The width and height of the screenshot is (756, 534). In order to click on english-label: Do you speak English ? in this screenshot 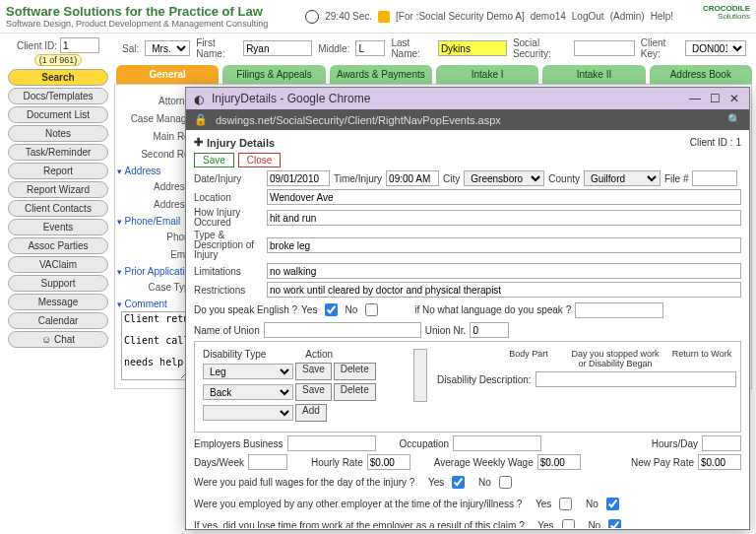, I will do `click(246, 309)`.